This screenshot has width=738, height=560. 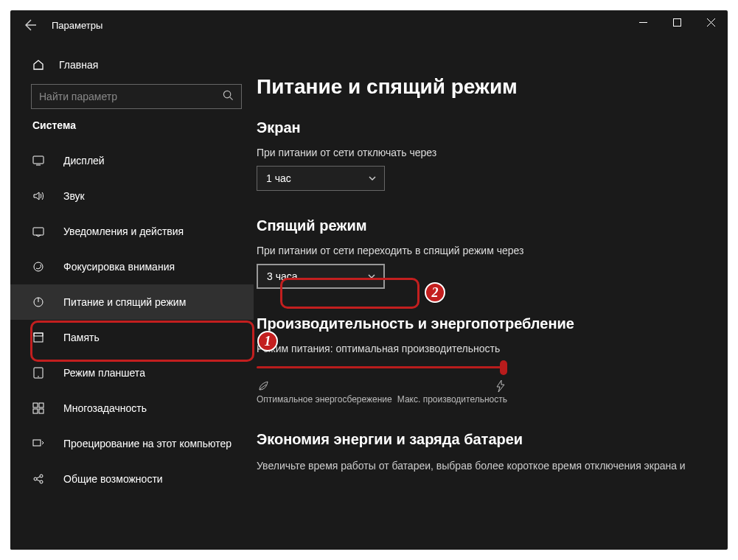 What do you see at coordinates (485, 251) in the screenshot?
I see `sleep-label: При питании от сети переходить в спящий …` at bounding box center [485, 251].